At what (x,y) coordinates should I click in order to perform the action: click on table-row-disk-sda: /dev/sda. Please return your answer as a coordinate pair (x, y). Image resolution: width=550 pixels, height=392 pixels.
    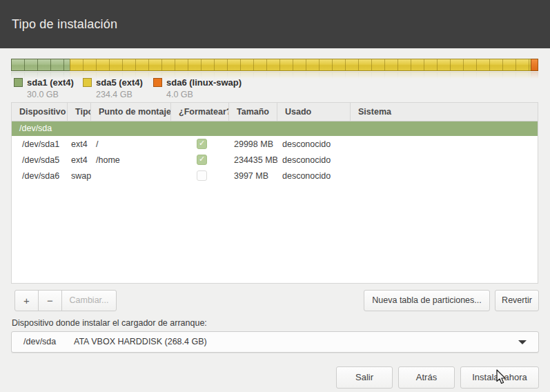
    Looking at the image, I should click on (275, 128).